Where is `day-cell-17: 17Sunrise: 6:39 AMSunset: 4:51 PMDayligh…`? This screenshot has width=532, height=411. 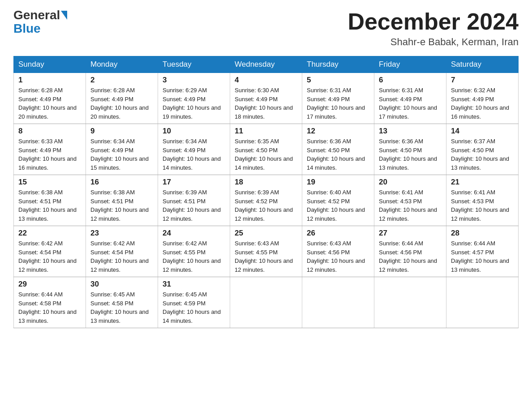 day-cell-17: 17Sunrise: 6:39 AMSunset: 4:51 PMDayligh… is located at coordinates (194, 201).